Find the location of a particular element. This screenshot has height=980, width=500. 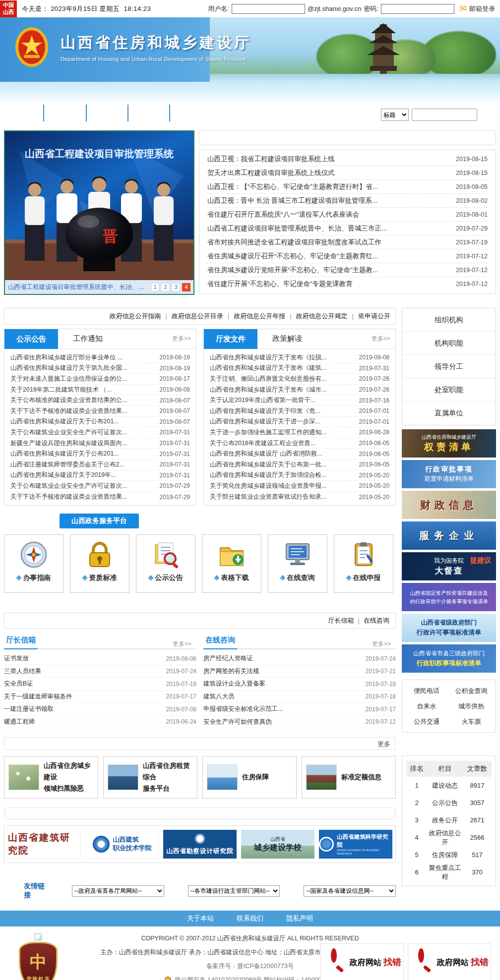

news-item: 山西卫视：我省工程建设项目审批系统上线 2019-08-15 is located at coordinates (347, 159).